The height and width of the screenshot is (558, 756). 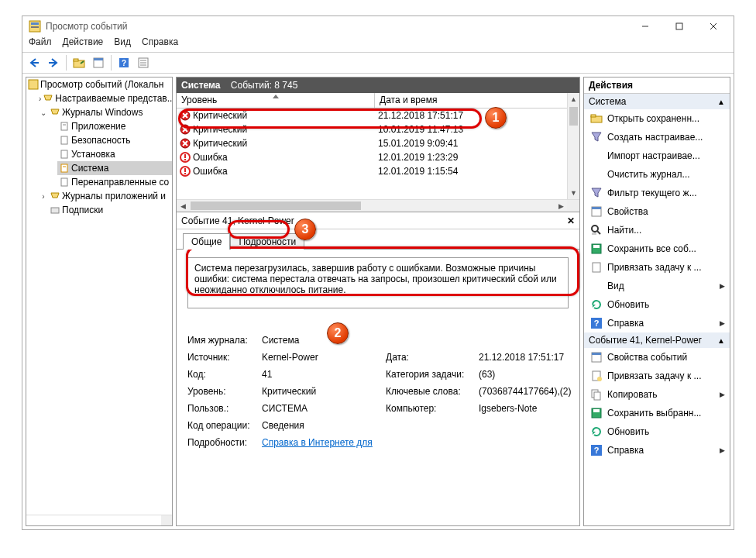 What do you see at coordinates (99, 84) in the screenshot?
I see `tree-root: Просмотр событий (Локальн` at bounding box center [99, 84].